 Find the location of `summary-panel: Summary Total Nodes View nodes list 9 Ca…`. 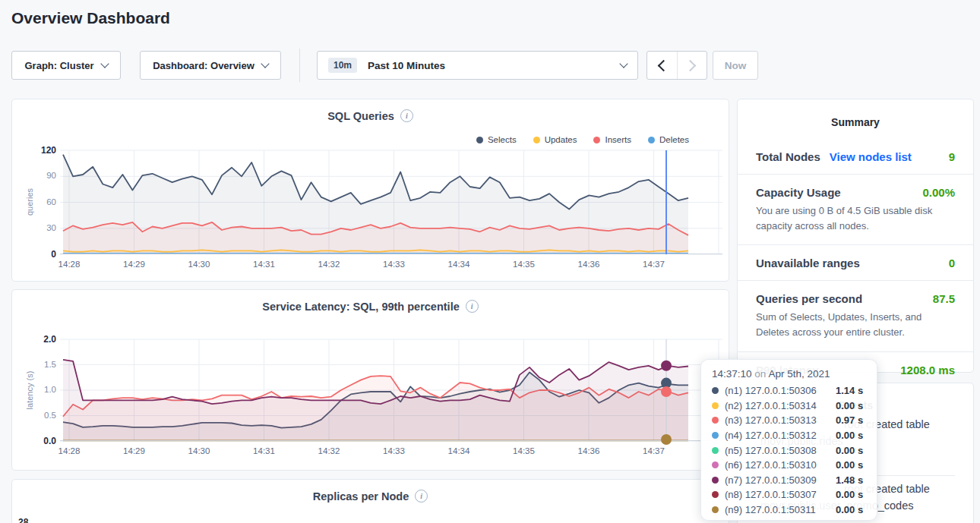

summary-panel: Summary Total Nodes View nodes list 9 Ca… is located at coordinates (855, 235).